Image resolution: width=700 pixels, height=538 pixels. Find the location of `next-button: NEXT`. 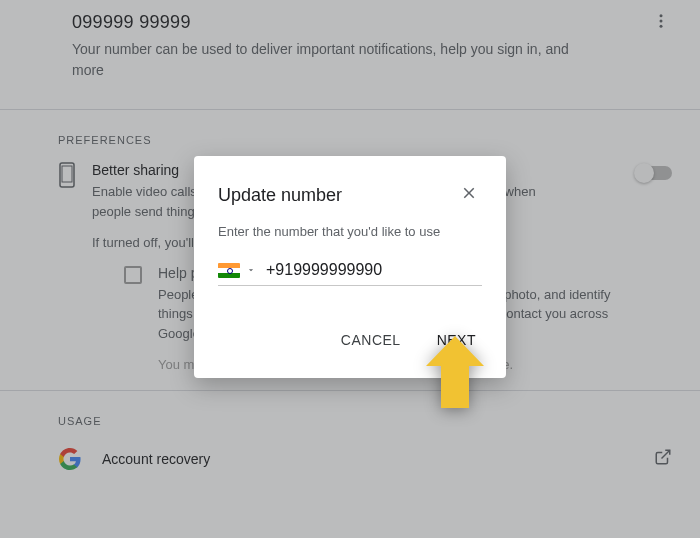

next-button: NEXT is located at coordinates (456, 340).